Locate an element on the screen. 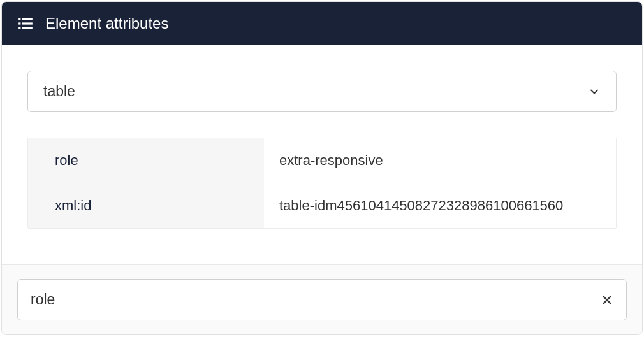 This screenshot has height=358, width=644. attribute-value: table-idm45610414508272328986100661560 is located at coordinates (440, 206).